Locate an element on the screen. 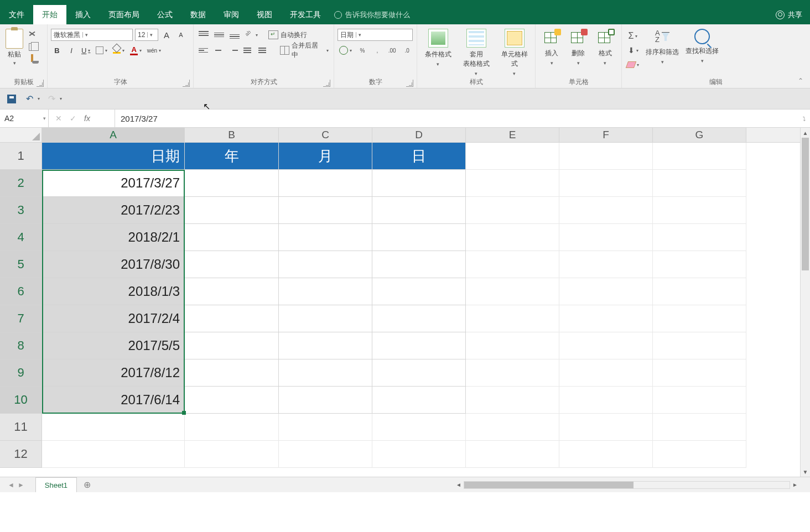 The height and width of the screenshot is (532, 810). cell-G9 is located at coordinates (699, 373).